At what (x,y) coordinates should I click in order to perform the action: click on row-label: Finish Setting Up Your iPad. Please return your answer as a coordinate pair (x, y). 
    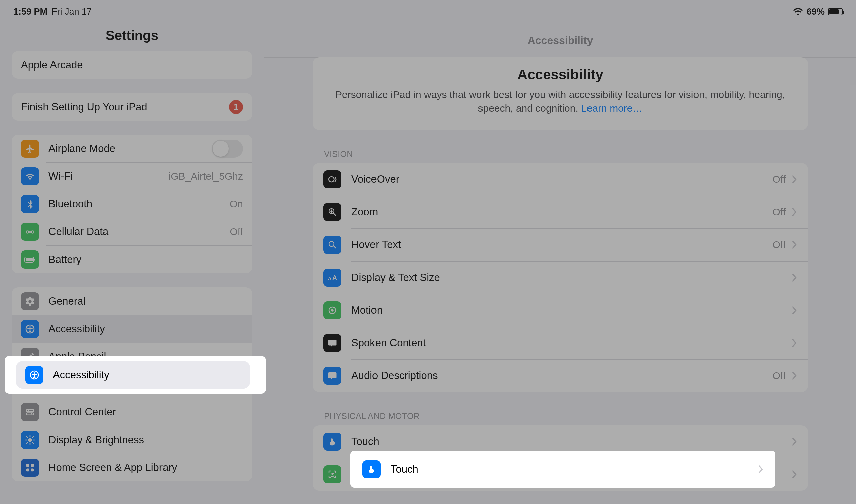
    Looking at the image, I should click on (84, 107).